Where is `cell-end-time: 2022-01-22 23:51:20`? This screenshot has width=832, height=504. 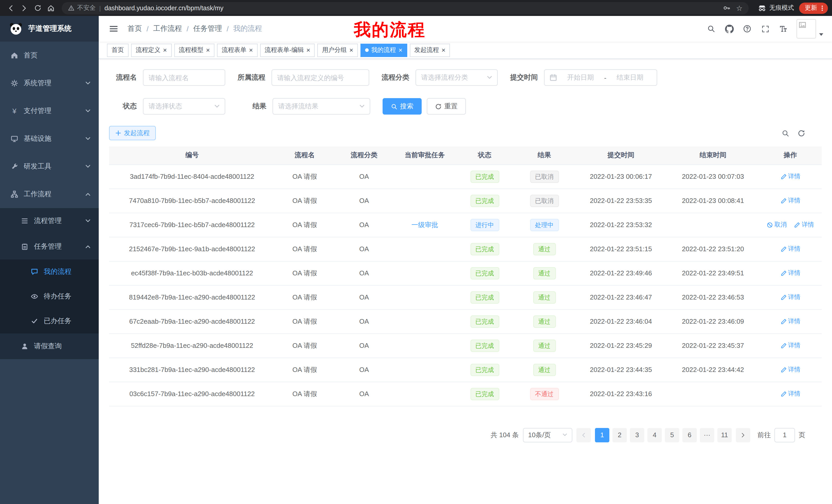 cell-end-time: 2022-01-22 23:51:20 is located at coordinates (713, 249).